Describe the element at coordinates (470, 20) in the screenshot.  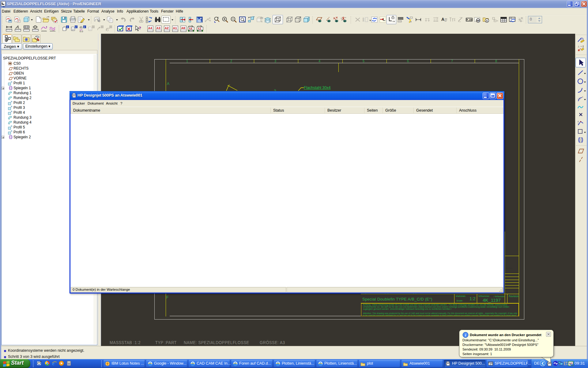
I see `svg-text: .1M` at that location.